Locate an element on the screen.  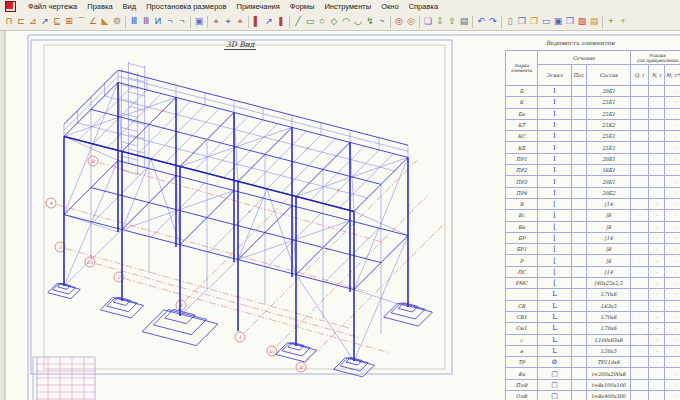
clipboard-icon: ▯ is located at coordinates (510, 22).